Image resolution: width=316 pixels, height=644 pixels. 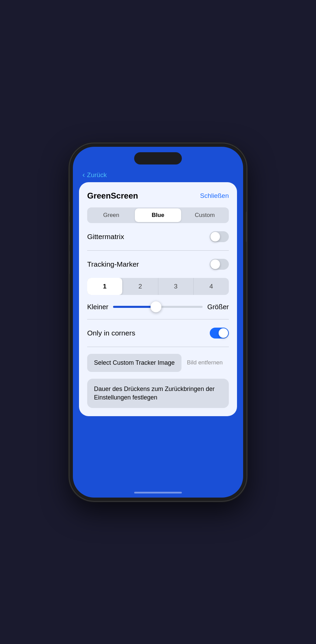 What do you see at coordinates (158, 196) in the screenshot?
I see `modal-header: GreenScreen Schließen` at bounding box center [158, 196].